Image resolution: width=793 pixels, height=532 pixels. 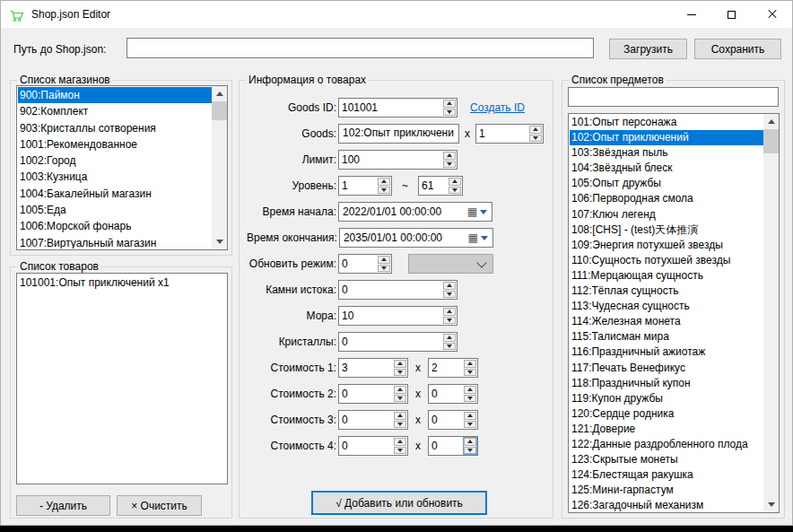 What do you see at coordinates (398, 160) in the screenshot?
I see `limit-spinner: 100` at bounding box center [398, 160].